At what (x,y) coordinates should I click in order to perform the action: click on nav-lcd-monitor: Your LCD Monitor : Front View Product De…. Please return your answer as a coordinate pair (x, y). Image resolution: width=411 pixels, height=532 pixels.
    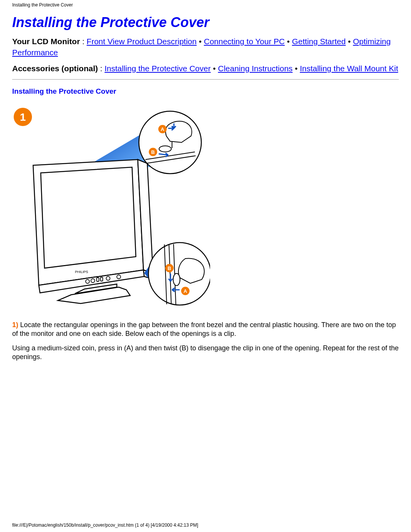
    Looking at the image, I should click on (206, 47).